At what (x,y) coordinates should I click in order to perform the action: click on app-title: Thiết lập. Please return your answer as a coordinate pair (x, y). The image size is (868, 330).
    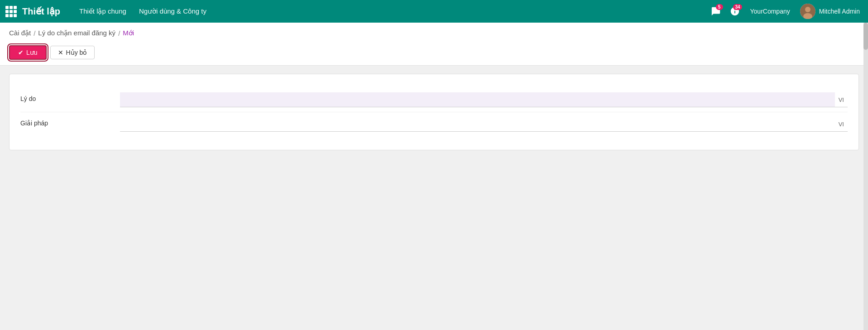
    Looking at the image, I should click on (41, 11).